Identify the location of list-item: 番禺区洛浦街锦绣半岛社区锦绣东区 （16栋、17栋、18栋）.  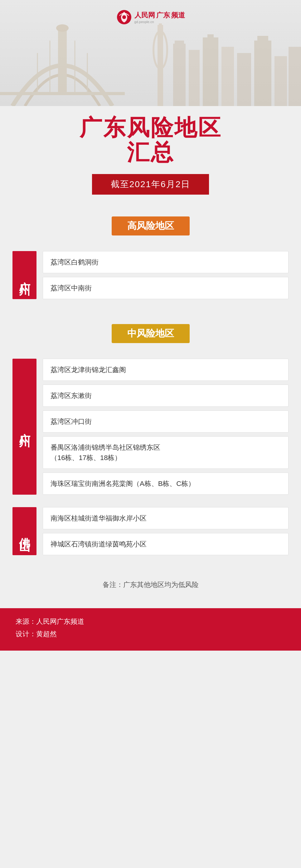
(166, 453).